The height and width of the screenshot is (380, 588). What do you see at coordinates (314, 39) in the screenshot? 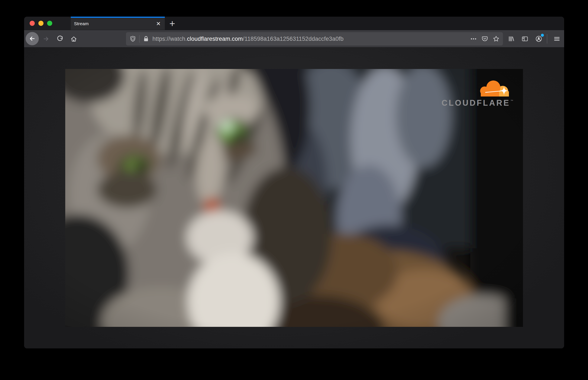
I see `url-bar: https://watch.cloudflarestream.com/11859…` at bounding box center [314, 39].